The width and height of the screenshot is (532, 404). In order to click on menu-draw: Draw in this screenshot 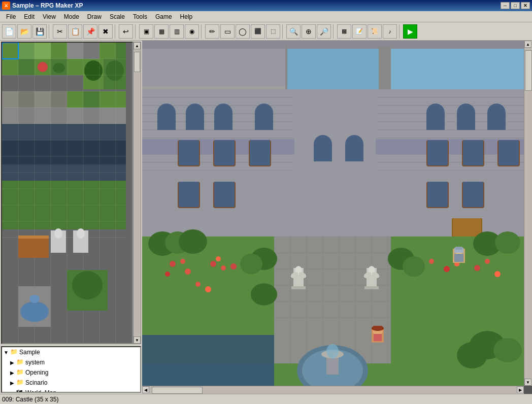, I will do `click(94, 17)`.